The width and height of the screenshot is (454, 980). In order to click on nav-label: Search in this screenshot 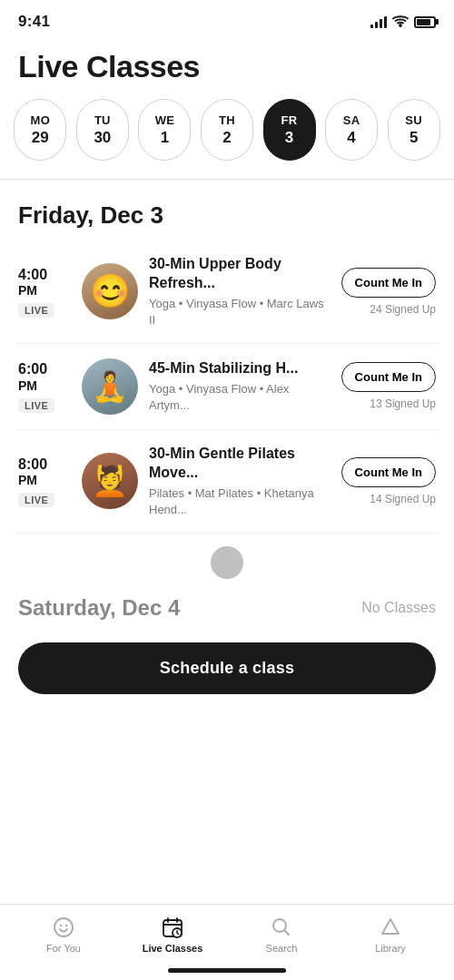, I will do `click(281, 948)`.